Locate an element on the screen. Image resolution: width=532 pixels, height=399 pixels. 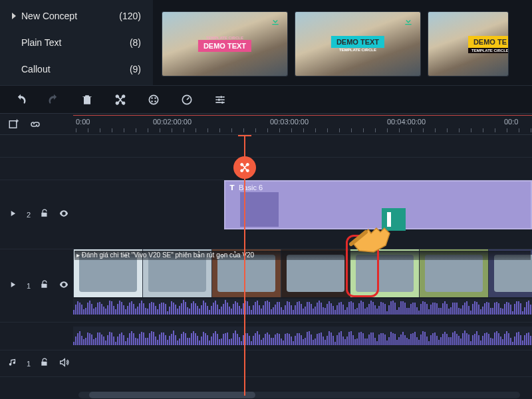
cut-button is located at coordinates (120, 100).